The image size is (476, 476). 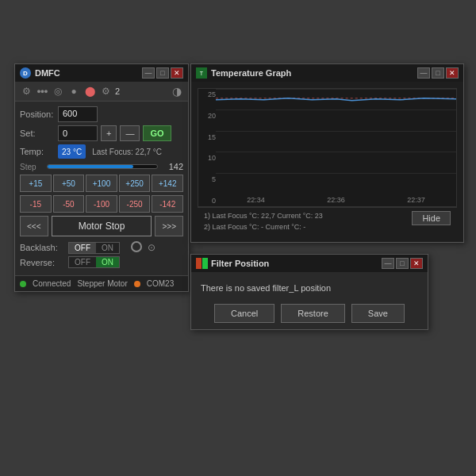 I want to click on gear-icon: ⚙, so click(x=106, y=91).